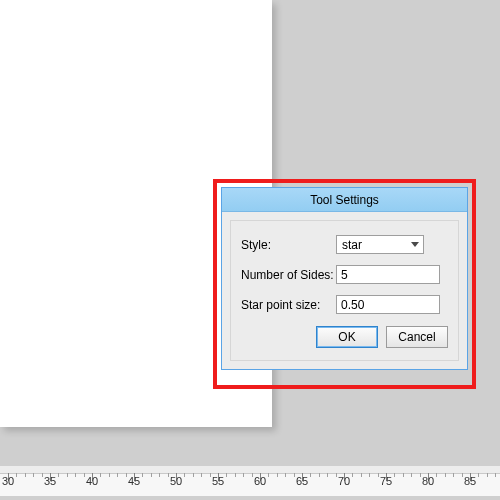 Image resolution: width=500 pixels, height=500 pixels. Describe the element at coordinates (470, 481) in the screenshot. I see `ruler-label: 85` at that location.